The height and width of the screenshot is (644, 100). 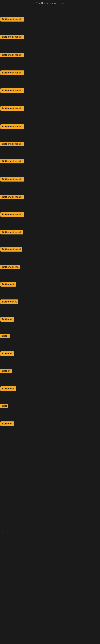 I want to click on bottleneck-result-row: Bottleneck re, so click(x=9, y=302).